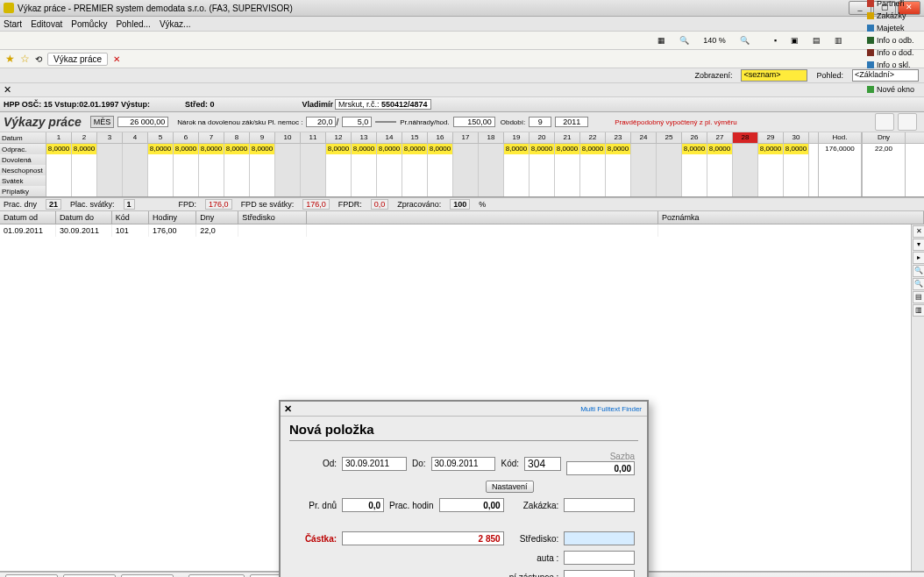 The width and height of the screenshot is (924, 577). I want to click on col-Hodiny: Hodiny, so click(173, 217).